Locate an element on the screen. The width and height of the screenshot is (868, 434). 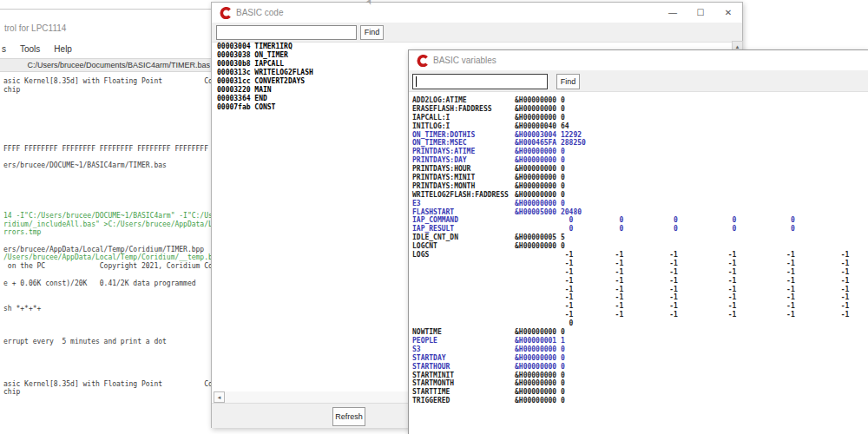
menu-item: Tools is located at coordinates (30, 49).